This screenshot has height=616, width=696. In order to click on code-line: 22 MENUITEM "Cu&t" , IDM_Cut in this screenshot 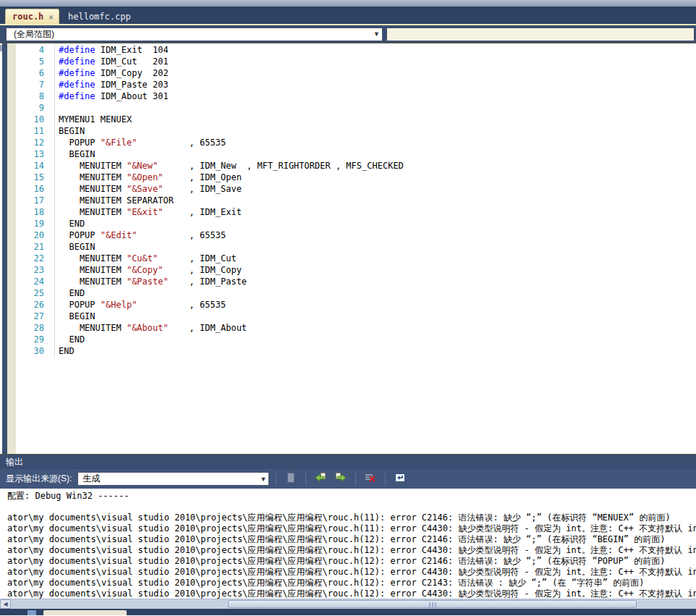, I will do `click(356, 258)`.